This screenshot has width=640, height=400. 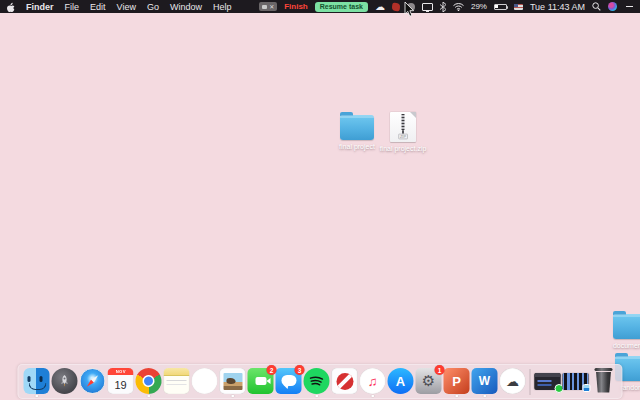 What do you see at coordinates (344, 382) in the screenshot?
I see `prohibition-sign-glyph` at bounding box center [344, 382].